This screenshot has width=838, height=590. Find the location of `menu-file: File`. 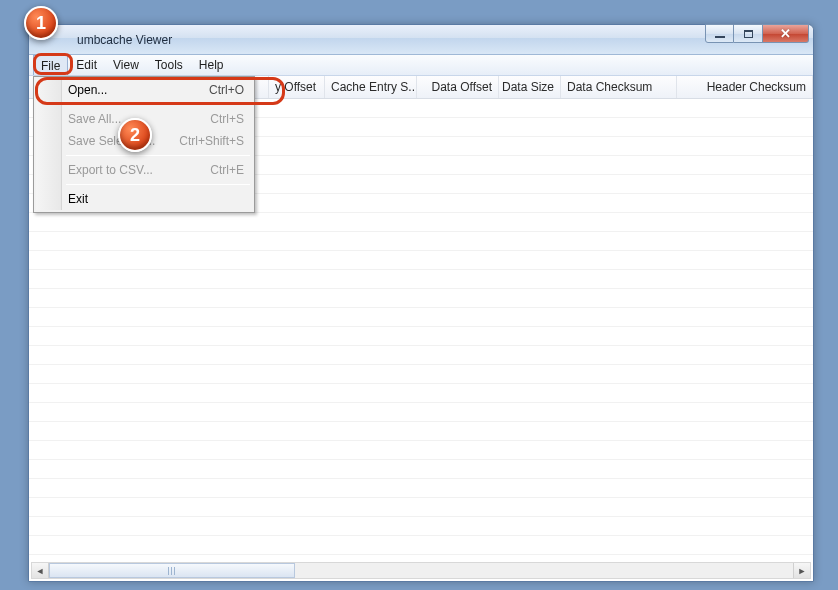

menu-file: File is located at coordinates (50, 65).